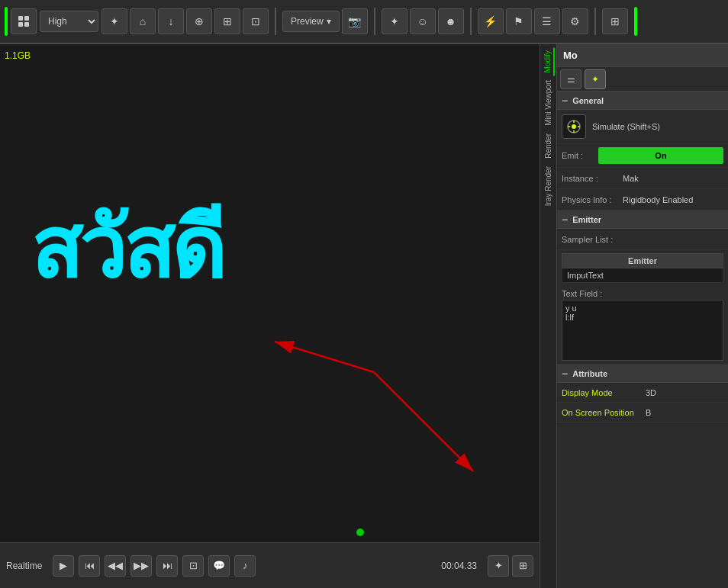  I want to click on table-row: ImputText, so click(643, 276).